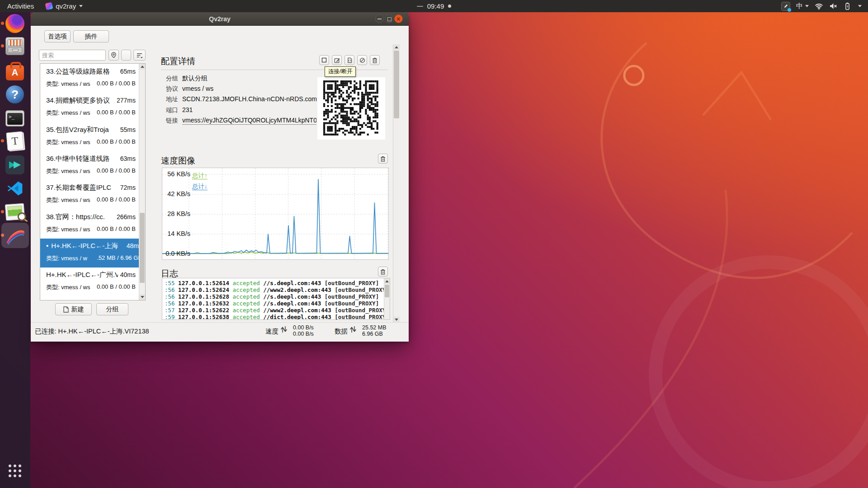 This screenshot has width=868, height=488. I want to click on clear-chart-button, so click(383, 159).